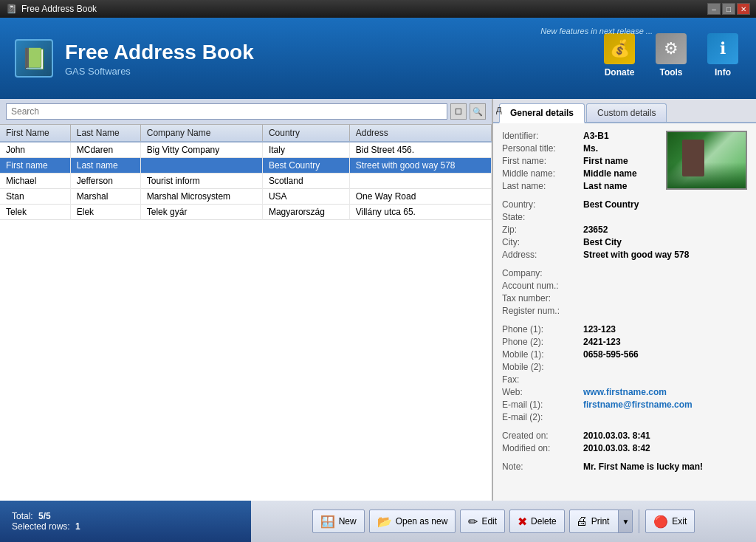 The height and width of the screenshot is (542, 756). I want to click on print-button: 🖨 Print, so click(593, 521).